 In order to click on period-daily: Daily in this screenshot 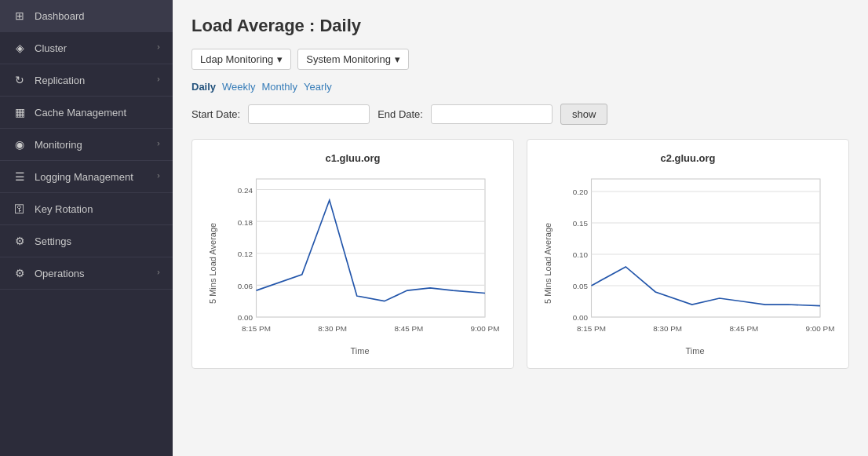, I will do `click(204, 86)`.